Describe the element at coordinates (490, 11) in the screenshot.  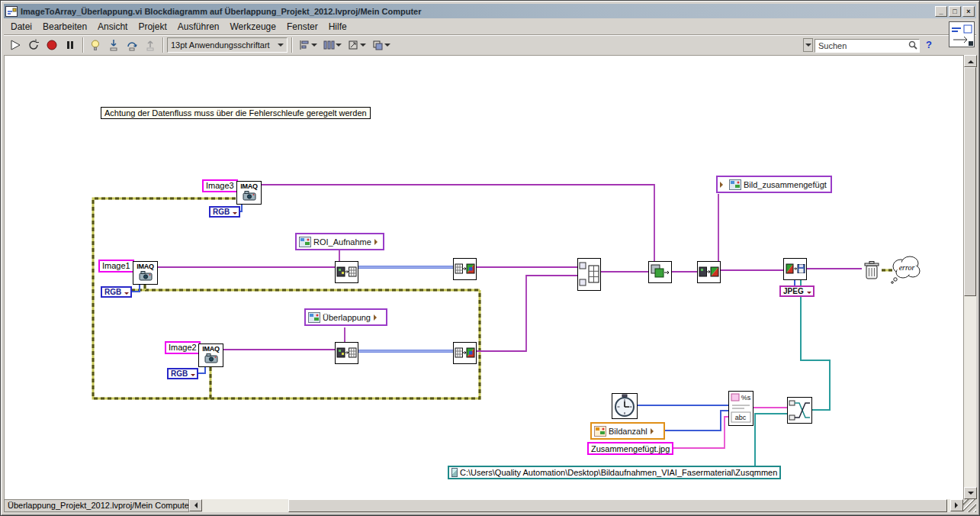
I see `titlebar: ImageToArray_Überlappung.vi Blockdiagram…` at that location.